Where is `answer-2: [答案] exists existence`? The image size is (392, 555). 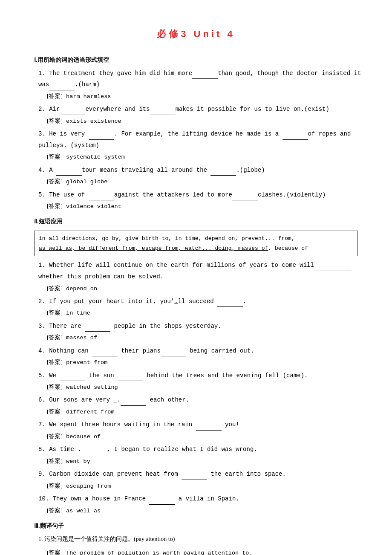
answer-2: [答案] exists existence is located at coordinates (207, 121).